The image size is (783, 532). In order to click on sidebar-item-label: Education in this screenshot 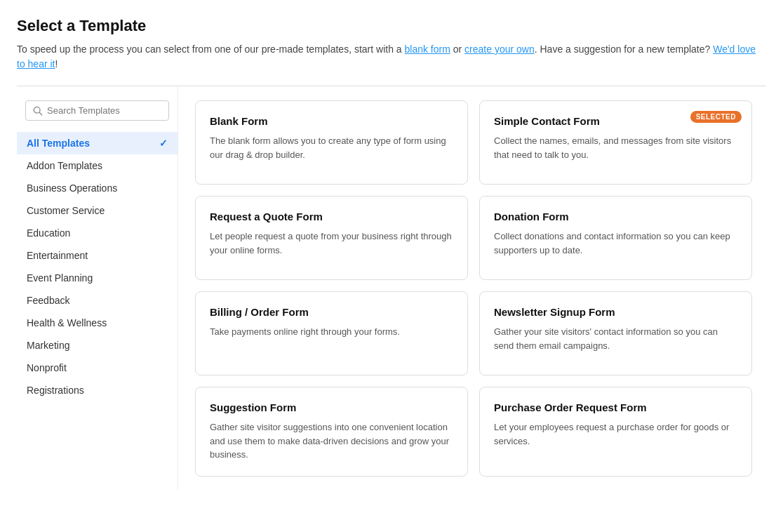, I will do `click(48, 233)`.